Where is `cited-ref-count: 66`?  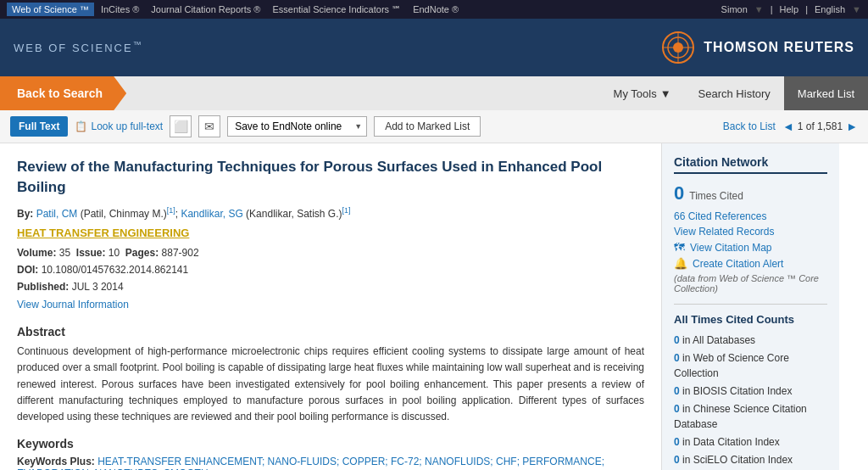 cited-ref-count: 66 is located at coordinates (680, 216).